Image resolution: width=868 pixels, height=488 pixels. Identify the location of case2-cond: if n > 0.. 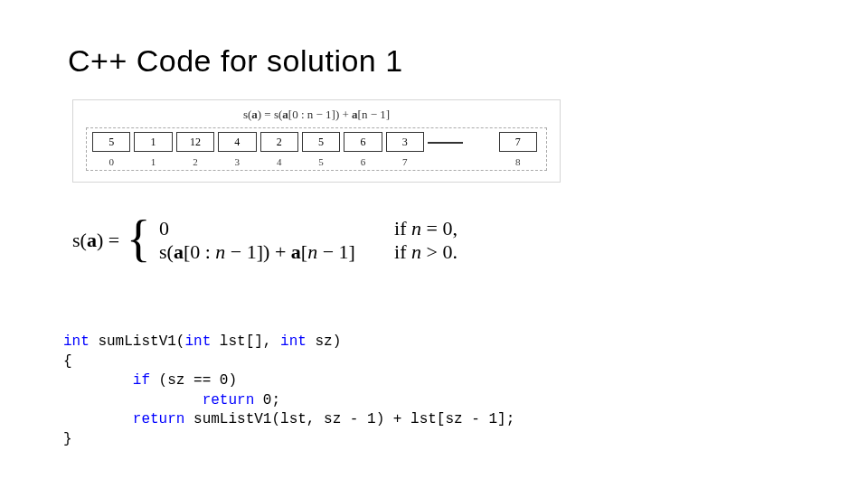
(426, 252).